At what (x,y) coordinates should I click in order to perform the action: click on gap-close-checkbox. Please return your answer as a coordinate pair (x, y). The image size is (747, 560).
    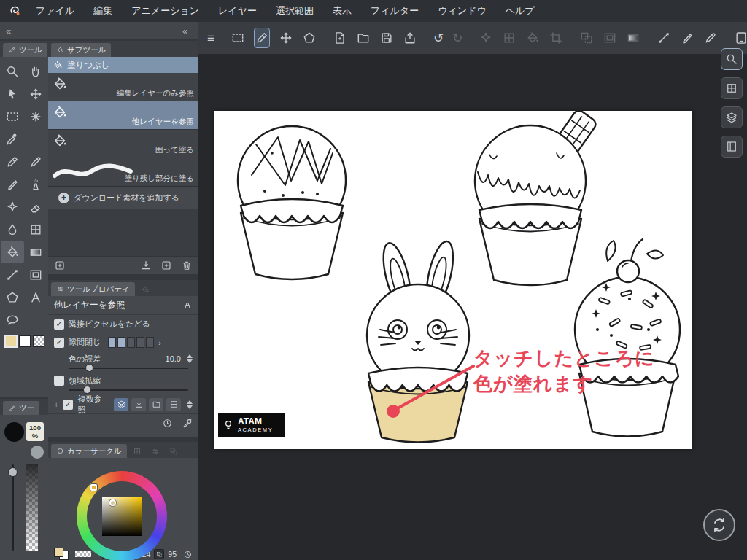
    Looking at the image, I should click on (59, 343).